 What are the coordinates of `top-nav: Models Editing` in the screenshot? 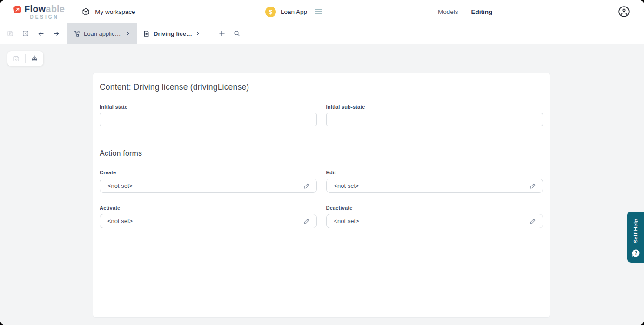 It's located at (465, 12).